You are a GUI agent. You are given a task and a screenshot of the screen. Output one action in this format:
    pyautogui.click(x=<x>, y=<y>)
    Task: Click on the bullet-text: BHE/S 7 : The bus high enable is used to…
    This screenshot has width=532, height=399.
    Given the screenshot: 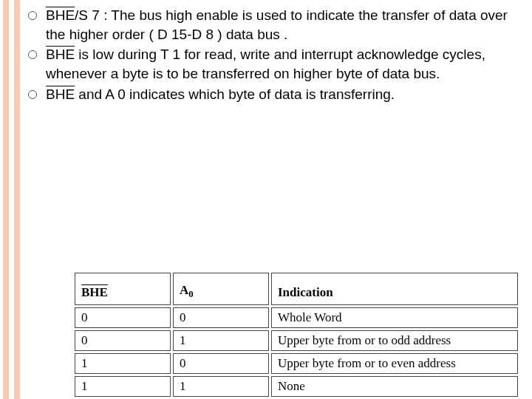 What is the action you would take?
    pyautogui.click(x=284, y=25)
    